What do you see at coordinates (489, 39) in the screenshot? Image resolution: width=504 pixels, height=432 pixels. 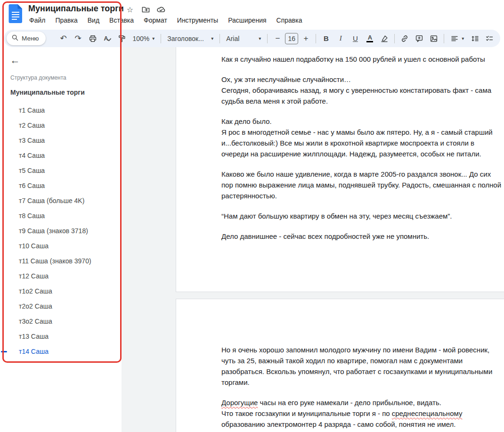 I see `checklist-button` at bounding box center [489, 39].